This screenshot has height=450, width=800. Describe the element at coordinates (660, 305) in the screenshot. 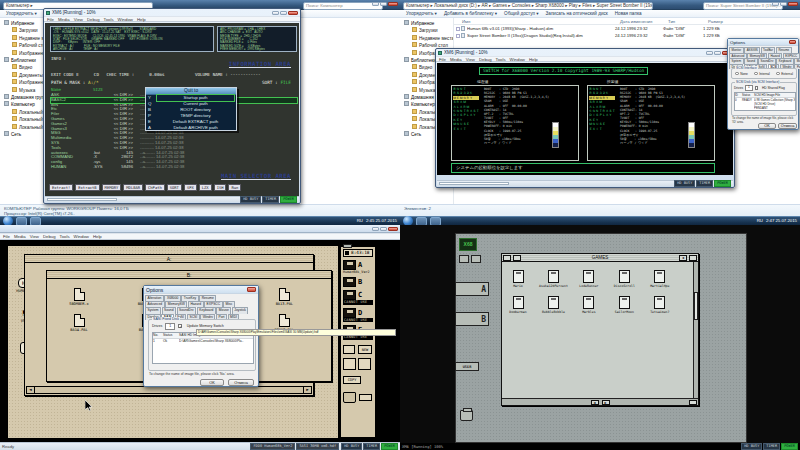

I see `game-icon: Tetsaimen?` at that location.